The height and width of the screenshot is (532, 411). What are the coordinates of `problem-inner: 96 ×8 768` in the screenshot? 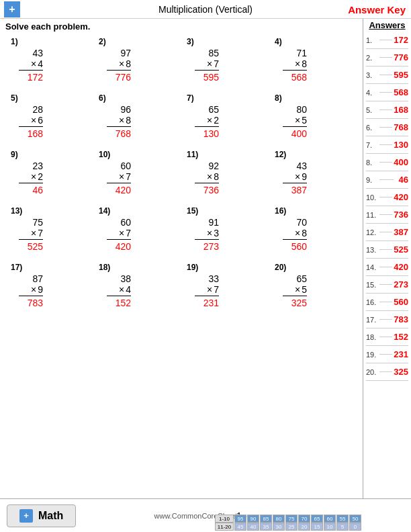 It's located at (119, 122).